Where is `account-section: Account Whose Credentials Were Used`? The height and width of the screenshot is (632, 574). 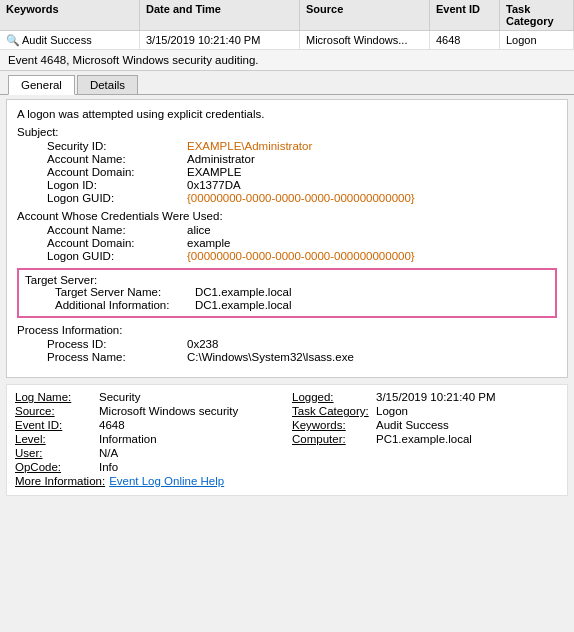 account-section: Account Whose Credentials Were Used is located at coordinates (287, 236).